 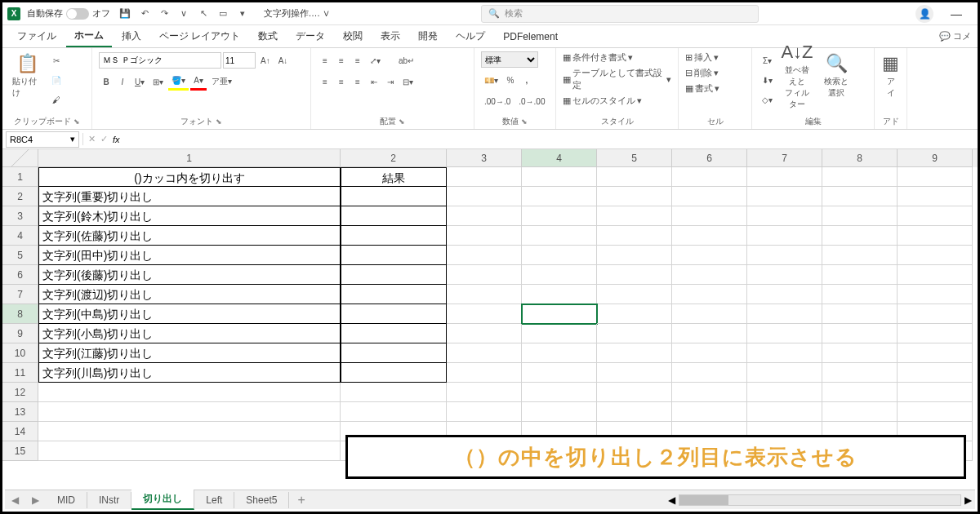 What do you see at coordinates (163, 499) in the screenshot?
I see `sheet-tab-kiridashi: 切り出し` at bounding box center [163, 499].